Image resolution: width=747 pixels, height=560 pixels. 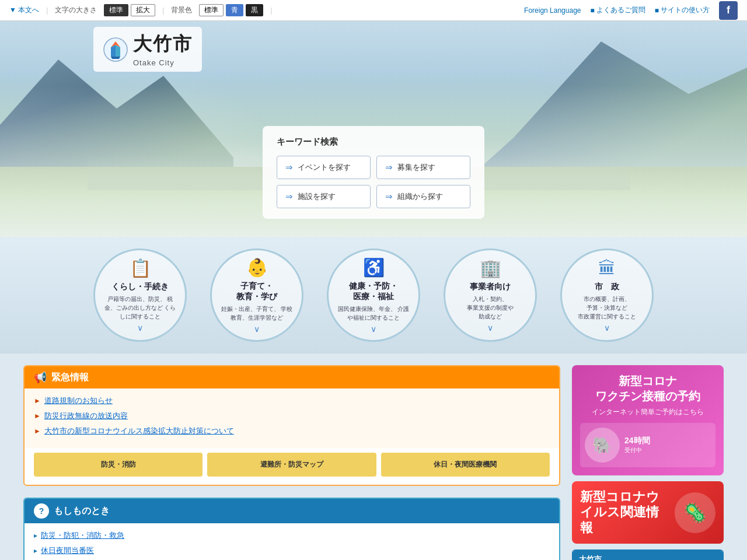 What do you see at coordinates (292, 418) in the screenshot?
I see `emergency-links: ► 道路規制のお知らせ ► 防災行政無線の放送内容 ► 大竹市の新型コロナウイル…` at bounding box center [292, 418].